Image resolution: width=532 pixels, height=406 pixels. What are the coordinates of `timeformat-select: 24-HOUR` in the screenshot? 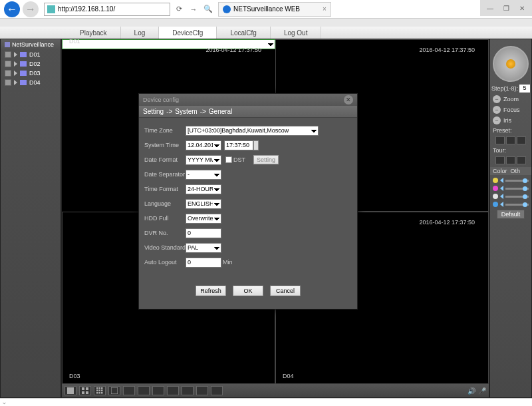 It's located at (203, 189).